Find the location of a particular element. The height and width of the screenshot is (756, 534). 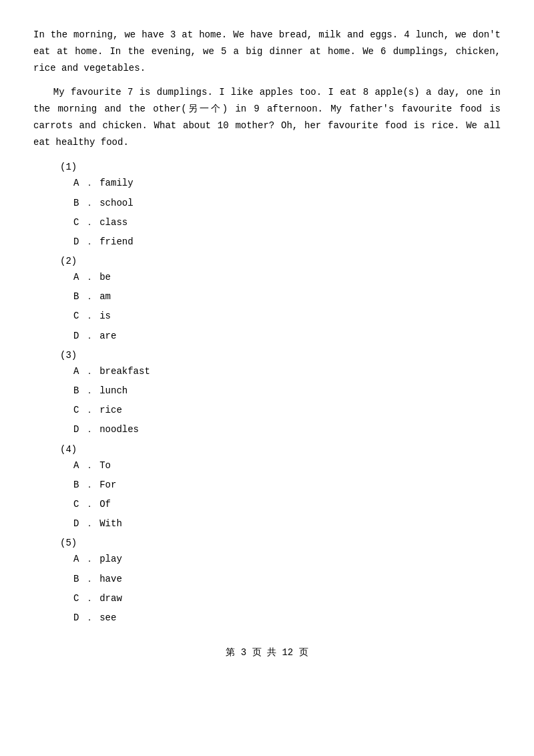

option-1-b: B ． school is located at coordinates (287, 203).